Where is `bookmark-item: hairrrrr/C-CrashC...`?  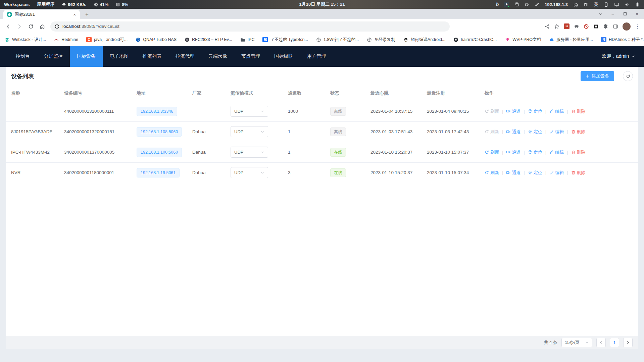 bookmark-item: hairrrrr/C-CrashC... is located at coordinates (475, 40).